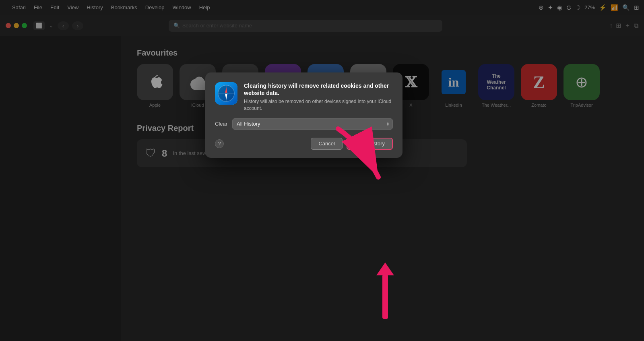  What do you see at coordinates (366, 158) in the screenshot?
I see `diagonal-arrow-annotation` at bounding box center [366, 158].